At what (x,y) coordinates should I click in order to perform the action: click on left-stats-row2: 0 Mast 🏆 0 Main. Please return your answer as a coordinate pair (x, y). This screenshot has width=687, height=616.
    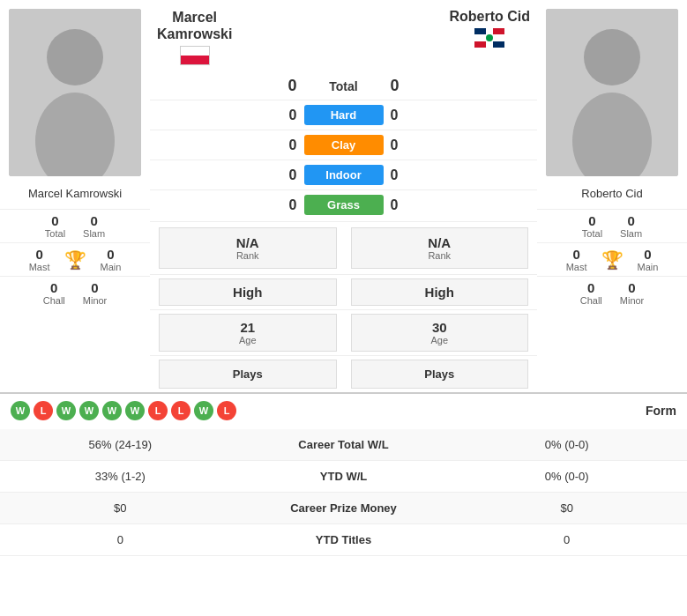
    Looking at the image, I should click on (75, 259).